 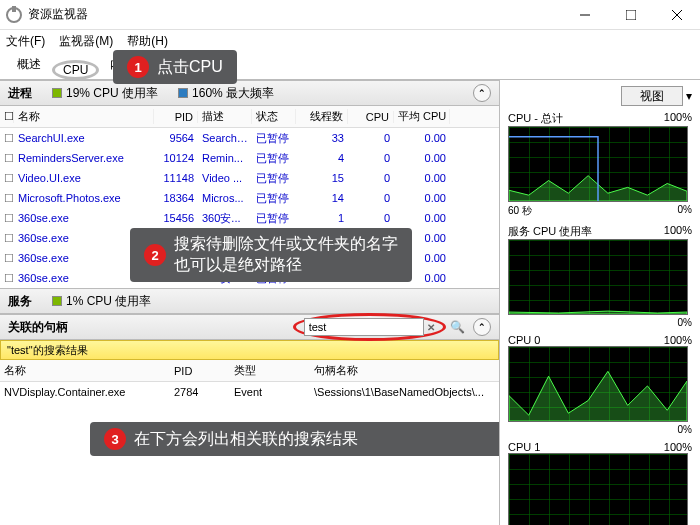 I want to click on hcol-type: 类型, so click(x=270, y=370).